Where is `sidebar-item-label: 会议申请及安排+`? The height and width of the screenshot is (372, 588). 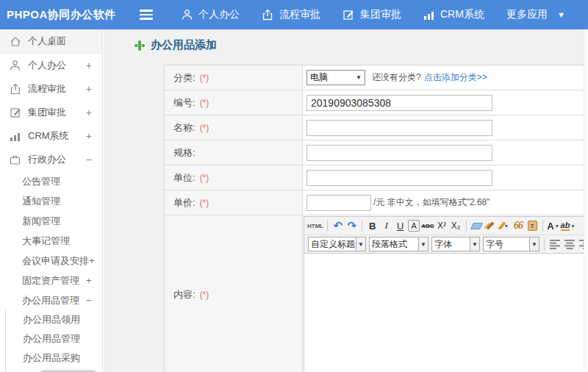 sidebar-item-label: 会议申请及安排+ is located at coordinates (59, 261).